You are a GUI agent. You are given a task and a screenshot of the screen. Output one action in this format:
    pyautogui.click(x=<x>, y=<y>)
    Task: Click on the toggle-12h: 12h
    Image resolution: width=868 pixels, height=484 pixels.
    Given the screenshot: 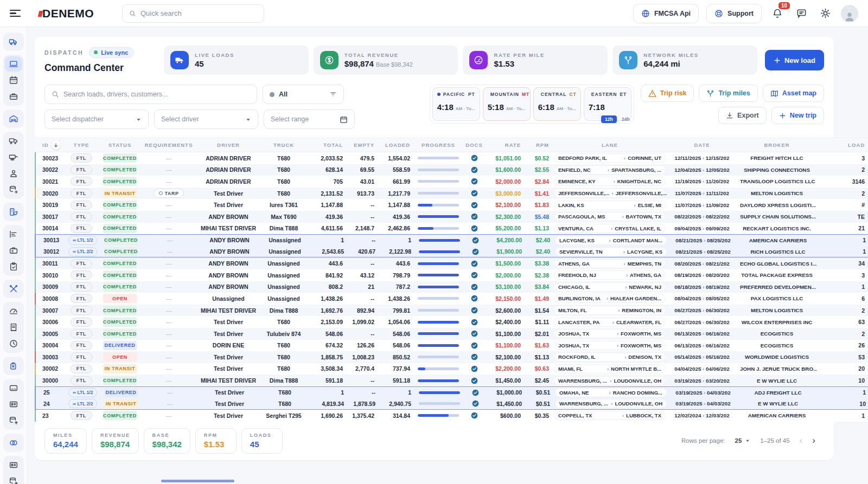 What is the action you would take?
    pyautogui.click(x=609, y=119)
    